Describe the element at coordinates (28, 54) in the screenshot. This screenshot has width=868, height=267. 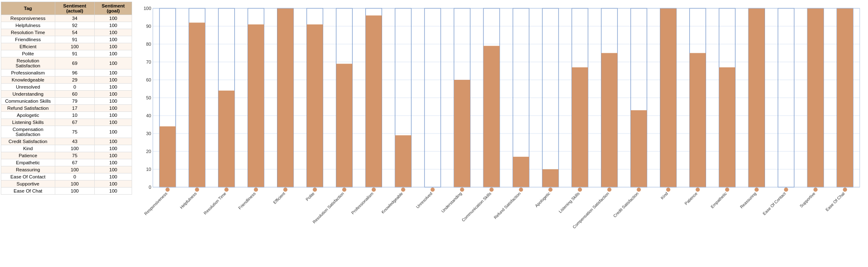
I see `table-cell: Polite` at that location.